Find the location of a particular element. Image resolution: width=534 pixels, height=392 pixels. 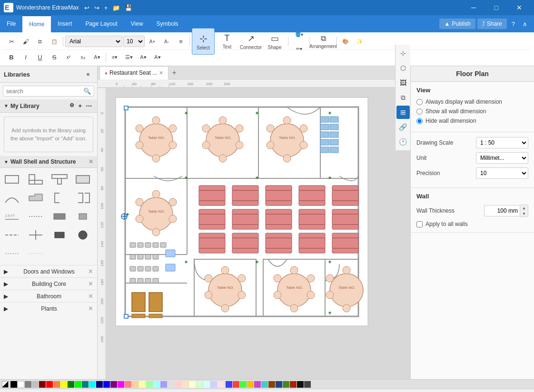

wall-thickness-input is located at coordinates (502, 211).